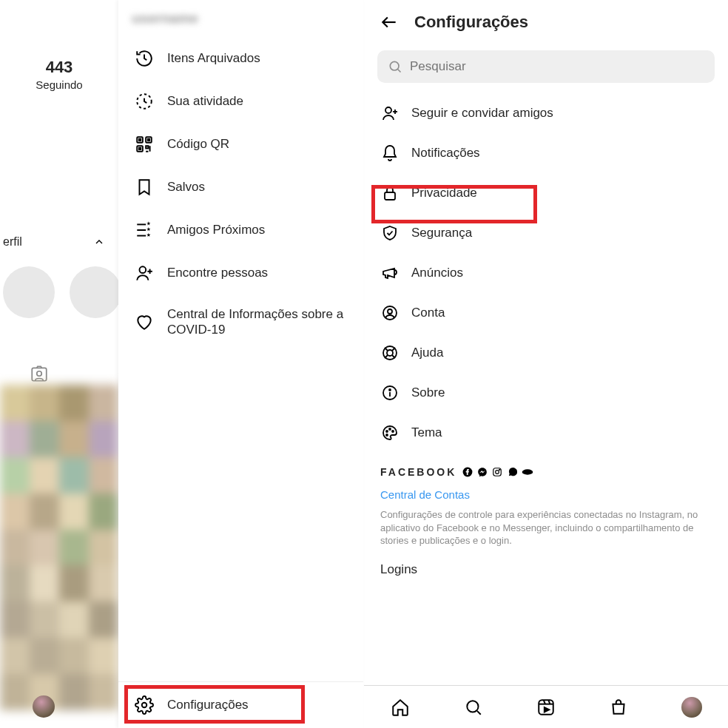  What do you see at coordinates (546, 433) in the screenshot?
I see `settings-item-theme: Tema` at bounding box center [546, 433].